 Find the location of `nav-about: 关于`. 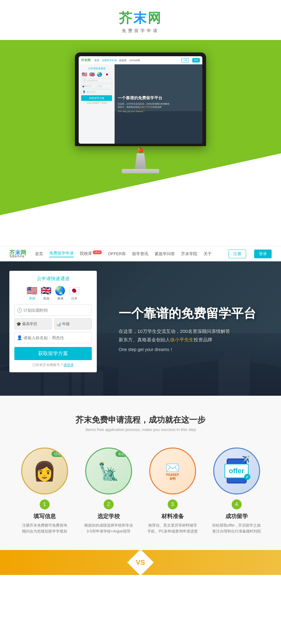

nav-about: 关于 is located at coordinates (208, 254).